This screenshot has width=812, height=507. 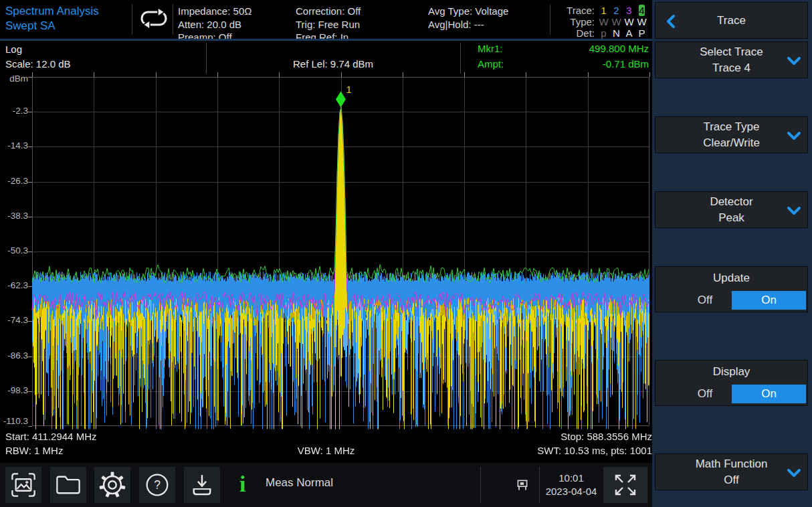 What do you see at coordinates (14, 250) in the screenshot?
I see `y-axis-tick-label: -50.3` at bounding box center [14, 250].